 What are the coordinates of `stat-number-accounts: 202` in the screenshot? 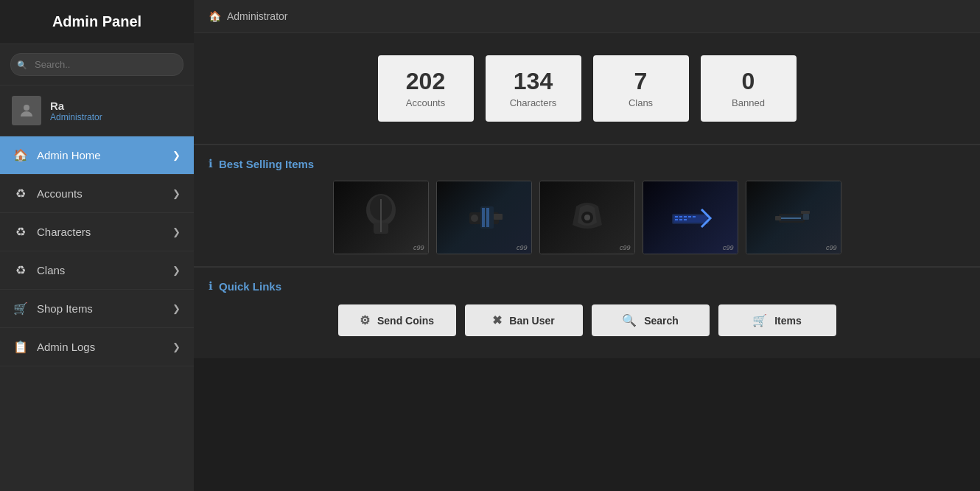 It's located at (426, 81).